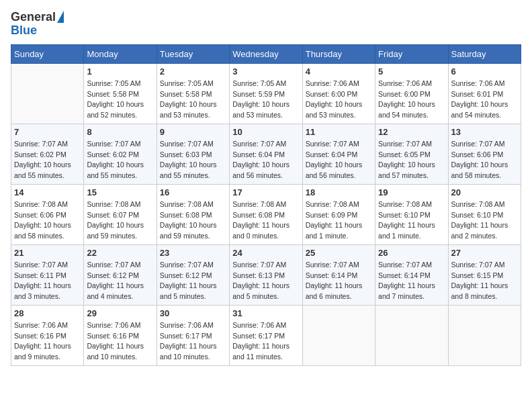 The height and width of the screenshot is (411, 532). I want to click on day-info: Sunrise: 7:07 AMSunset: 6:02 PMDaylight:…, so click(120, 160).